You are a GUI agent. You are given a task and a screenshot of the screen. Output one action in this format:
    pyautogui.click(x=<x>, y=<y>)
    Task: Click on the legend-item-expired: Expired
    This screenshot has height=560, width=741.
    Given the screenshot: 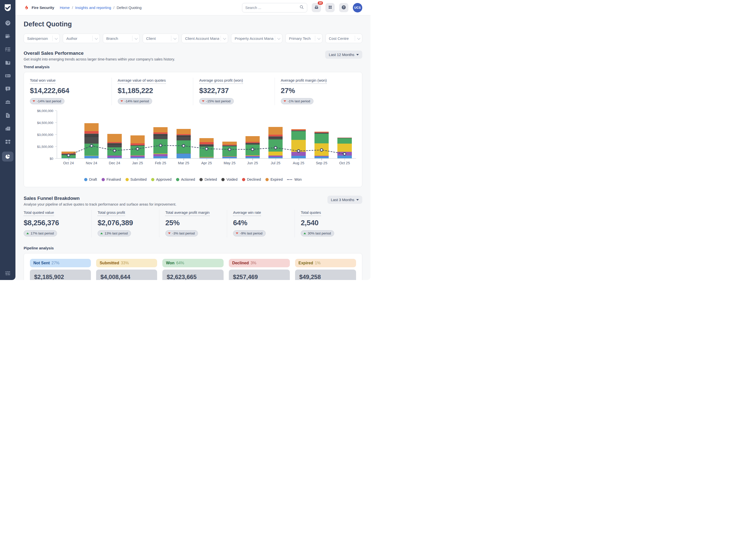 What is the action you would take?
    pyautogui.click(x=274, y=180)
    